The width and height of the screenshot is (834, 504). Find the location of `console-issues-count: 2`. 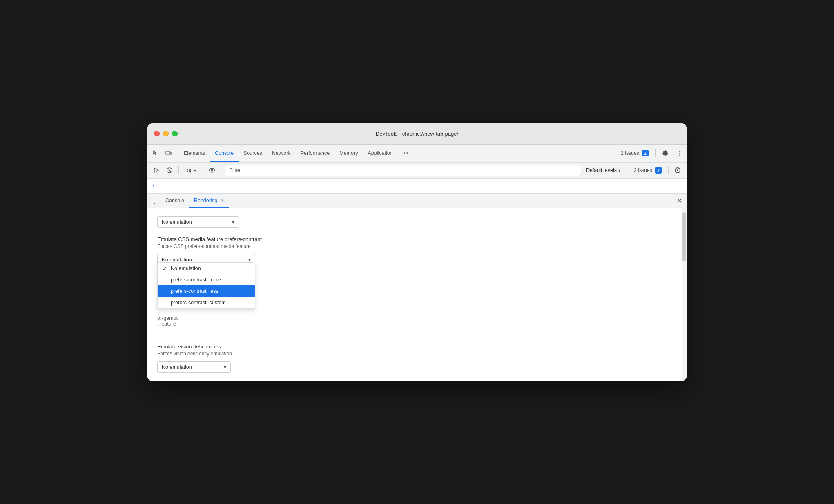

console-issues-count: 2 is located at coordinates (658, 170).